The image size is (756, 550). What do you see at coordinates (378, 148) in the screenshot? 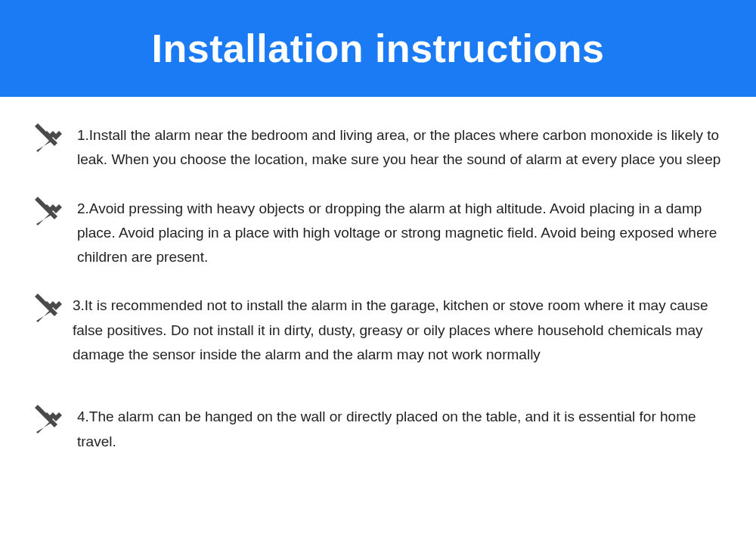
I see `instruction-item: 1.Install the alarm near the bedroom and…` at bounding box center [378, 148].